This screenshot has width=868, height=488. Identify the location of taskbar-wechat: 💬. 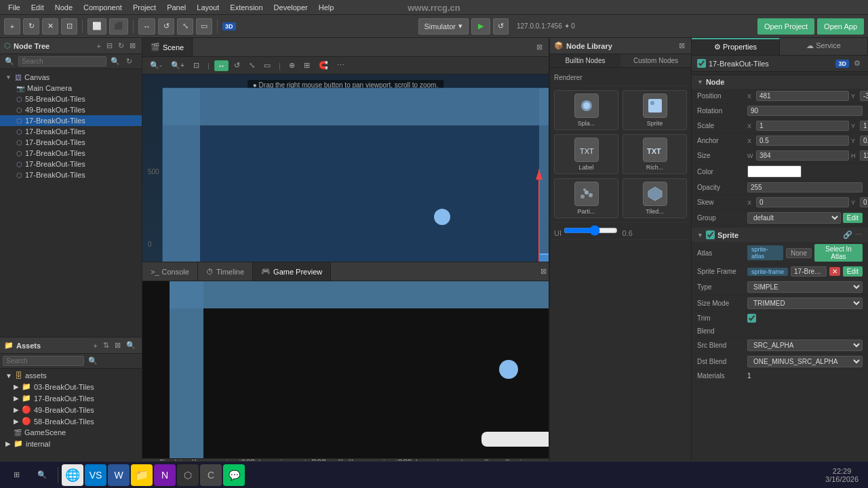
(234, 475).